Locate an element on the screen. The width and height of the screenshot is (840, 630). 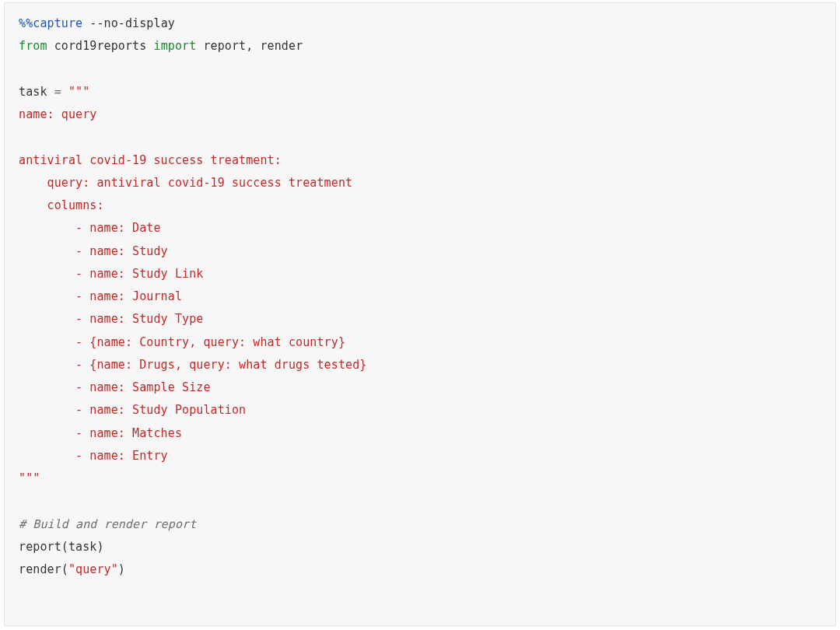
report-args: (task) is located at coordinates (82, 547).